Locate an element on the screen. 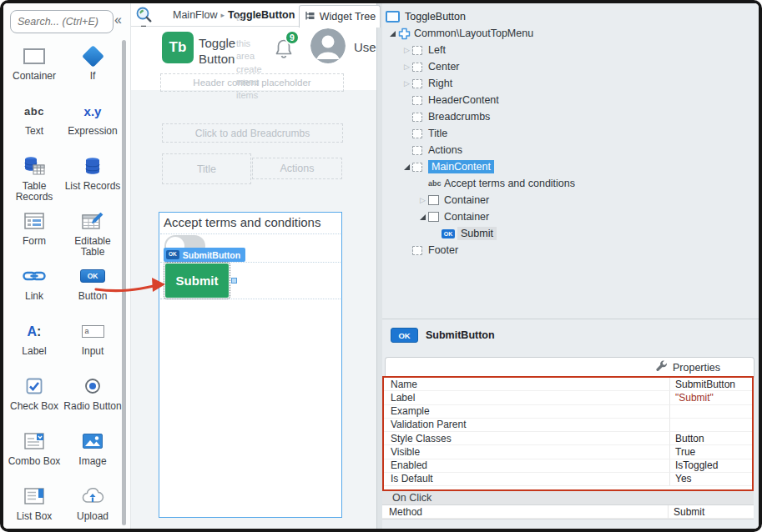 This screenshot has height=532, width=762. check-box-icon is located at coordinates (34, 386).